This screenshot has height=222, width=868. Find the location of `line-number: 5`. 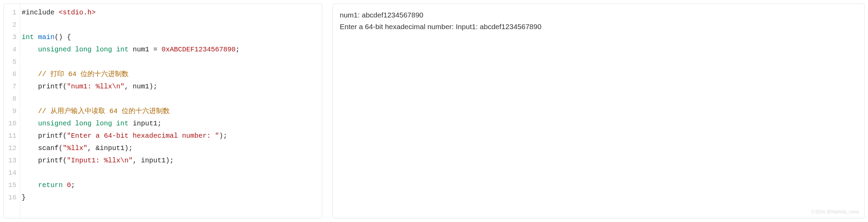

line-number: 5 is located at coordinates (12, 62).